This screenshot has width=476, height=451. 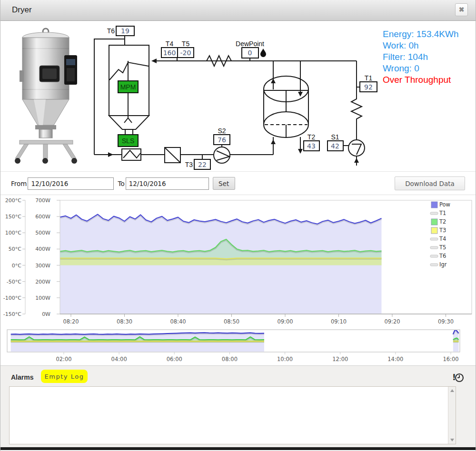 What do you see at coordinates (111, 31) in the screenshot?
I see `t6-label: T6` at bounding box center [111, 31].